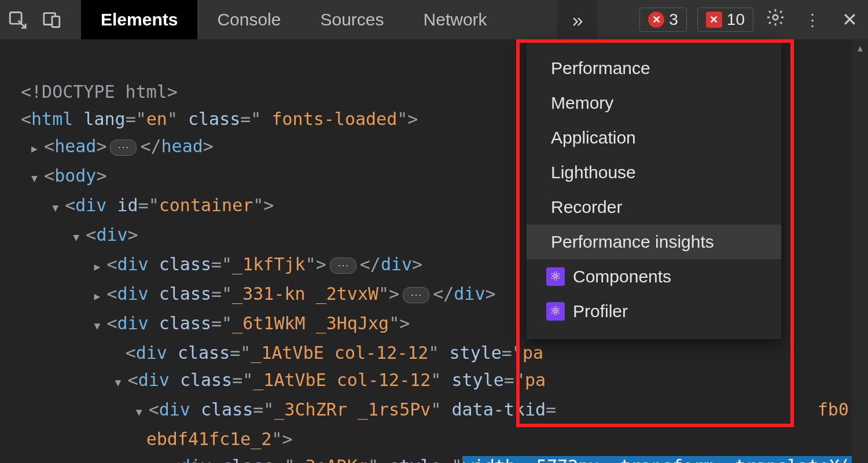  What do you see at coordinates (455, 20) in the screenshot?
I see `tab-network: Network` at bounding box center [455, 20].